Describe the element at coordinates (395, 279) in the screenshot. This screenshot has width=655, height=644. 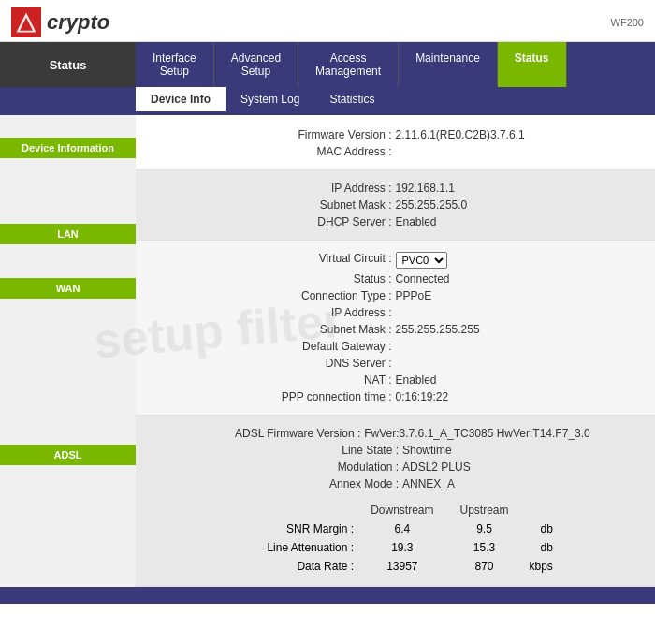
I see `wan-status-row: Status : Connected` at that location.